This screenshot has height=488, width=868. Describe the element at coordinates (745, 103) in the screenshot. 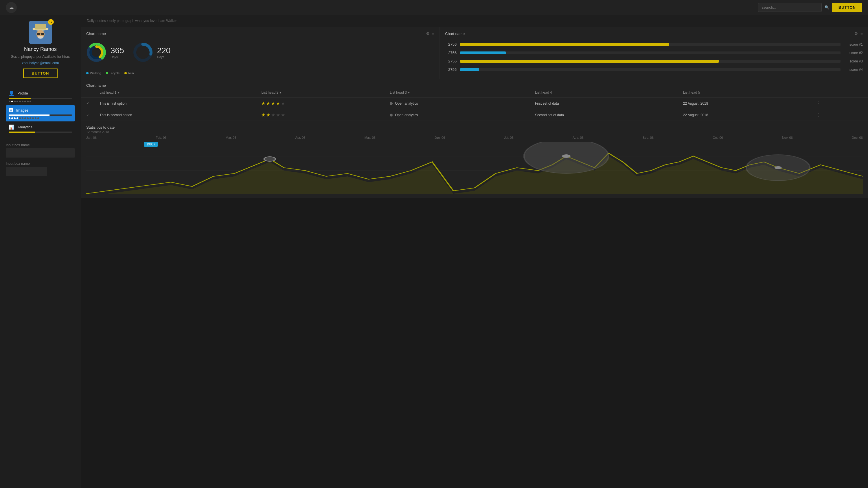

I see `row1-col5: 22 August. 2018` at that location.